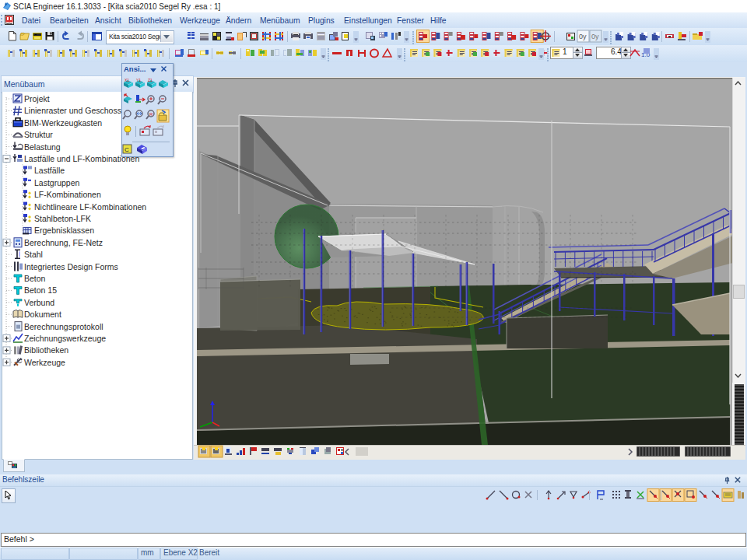 The height and width of the screenshot is (560, 747). What do you see at coordinates (139, 80) in the screenshot?
I see `svg-text: Y1` at bounding box center [139, 80].